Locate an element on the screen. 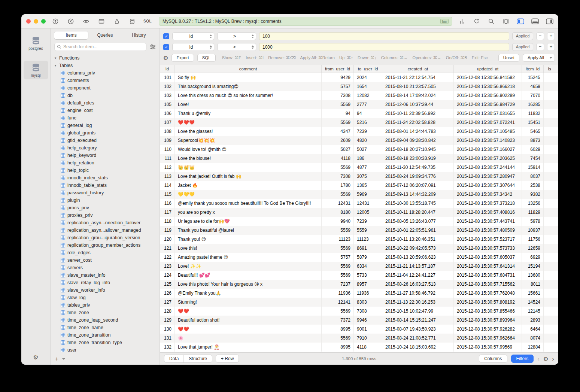 This screenshot has height=392, width=580. cell-updated_at: 2015-12-08 15:30:57.244144 is located at coordinates (488, 167).